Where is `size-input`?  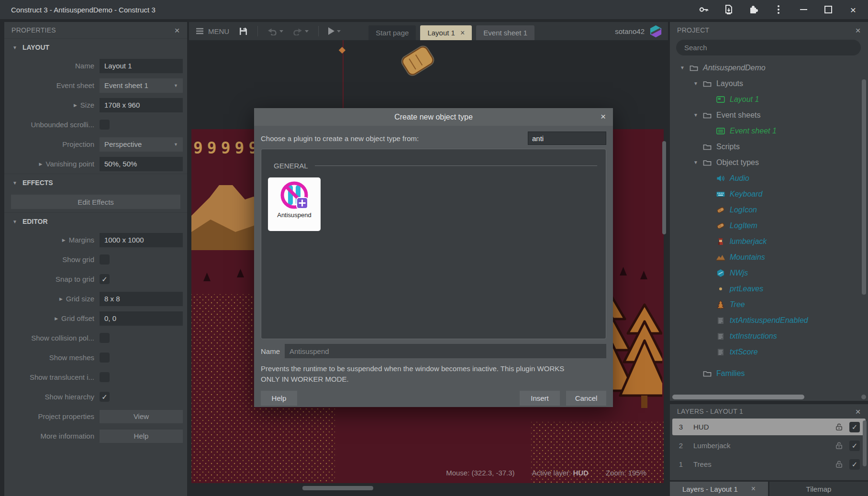 size-input is located at coordinates (141, 105).